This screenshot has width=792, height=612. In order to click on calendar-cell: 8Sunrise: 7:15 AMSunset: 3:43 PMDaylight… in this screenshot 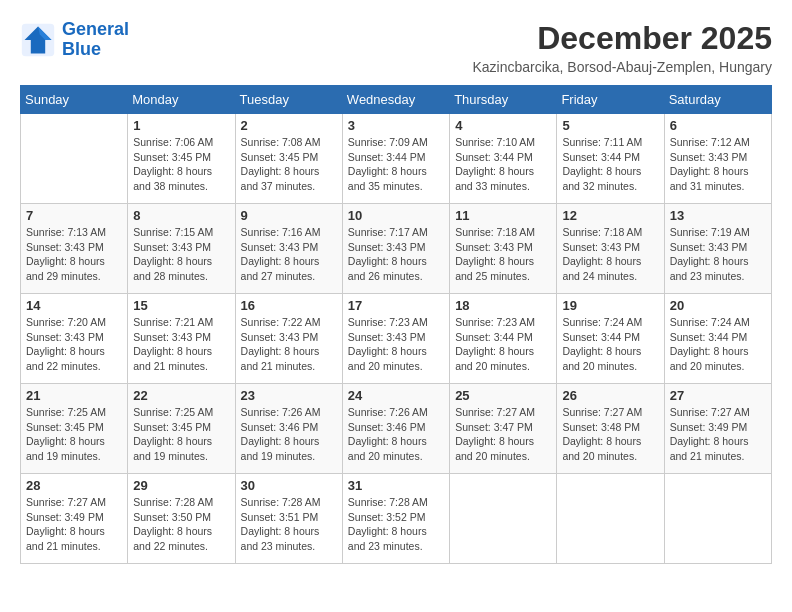, I will do `click(182, 249)`.